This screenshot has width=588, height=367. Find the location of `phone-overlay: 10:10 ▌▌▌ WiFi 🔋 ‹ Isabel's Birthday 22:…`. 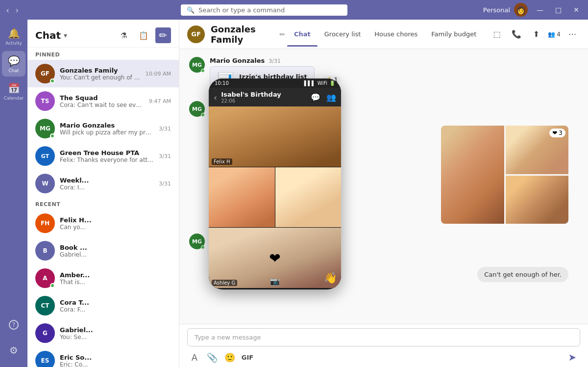

phone-overlay: 10:10 ▌▌▌ WiFi 🔋 ‹ Isabel's Birthday 22:… is located at coordinates (275, 184).